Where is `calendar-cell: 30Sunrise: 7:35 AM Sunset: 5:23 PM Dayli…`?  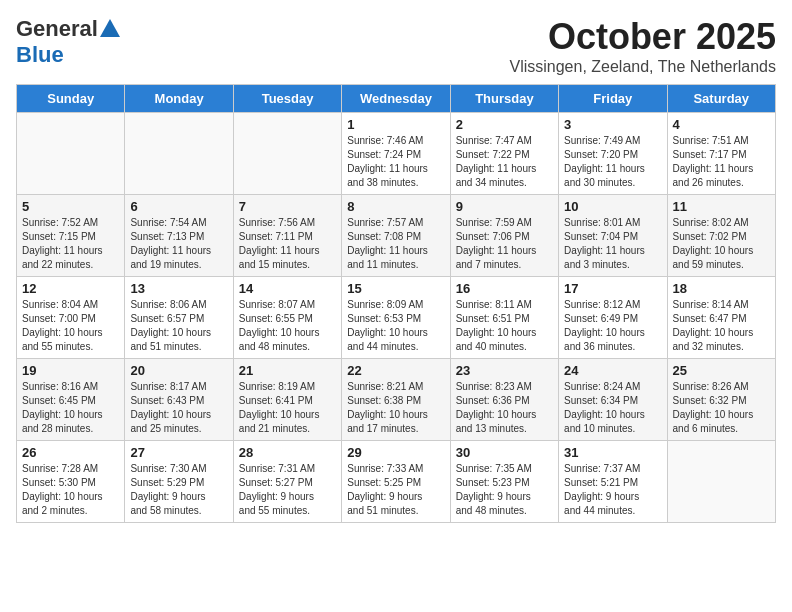
calendar-cell: 30Sunrise: 7:35 AM Sunset: 5:23 PM Dayli… is located at coordinates (504, 482).